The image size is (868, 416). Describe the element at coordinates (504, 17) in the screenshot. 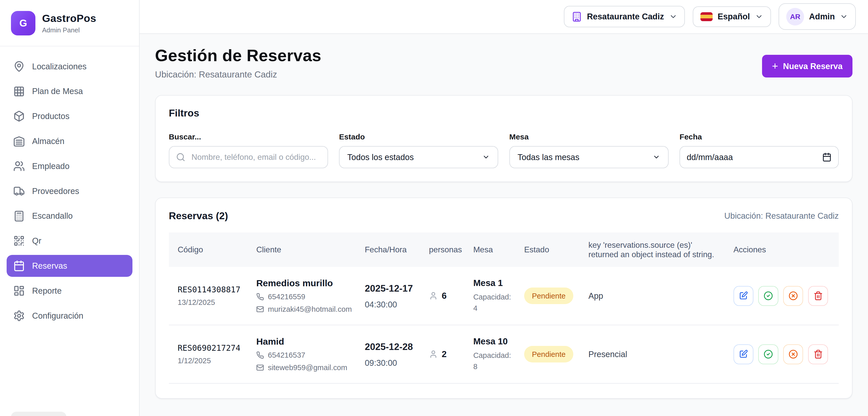

I see `topbar: Resataurante Cadiz Español AR Admin` at that location.